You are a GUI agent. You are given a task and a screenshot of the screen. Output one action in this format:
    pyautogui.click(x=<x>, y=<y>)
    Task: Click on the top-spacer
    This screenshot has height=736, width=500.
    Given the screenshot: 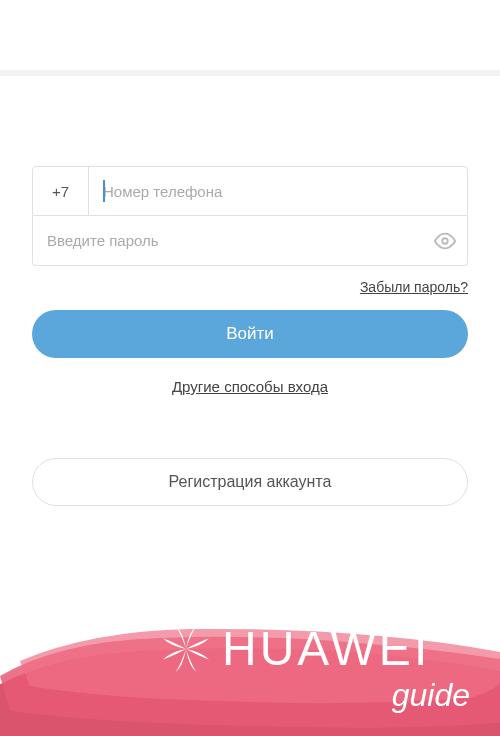 What is the action you would take?
    pyautogui.click(x=250, y=35)
    